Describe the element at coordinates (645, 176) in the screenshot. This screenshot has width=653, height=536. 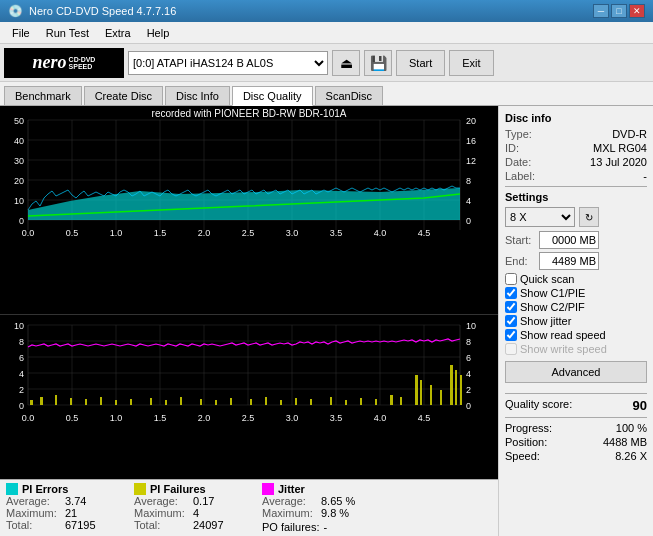
I see `disc-label-value: -` at that location.